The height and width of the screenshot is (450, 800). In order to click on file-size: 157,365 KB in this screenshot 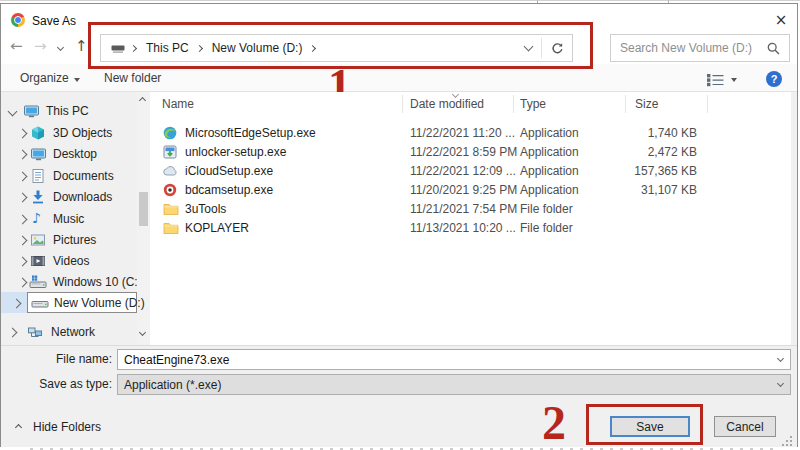, I will do `click(648, 171)`.